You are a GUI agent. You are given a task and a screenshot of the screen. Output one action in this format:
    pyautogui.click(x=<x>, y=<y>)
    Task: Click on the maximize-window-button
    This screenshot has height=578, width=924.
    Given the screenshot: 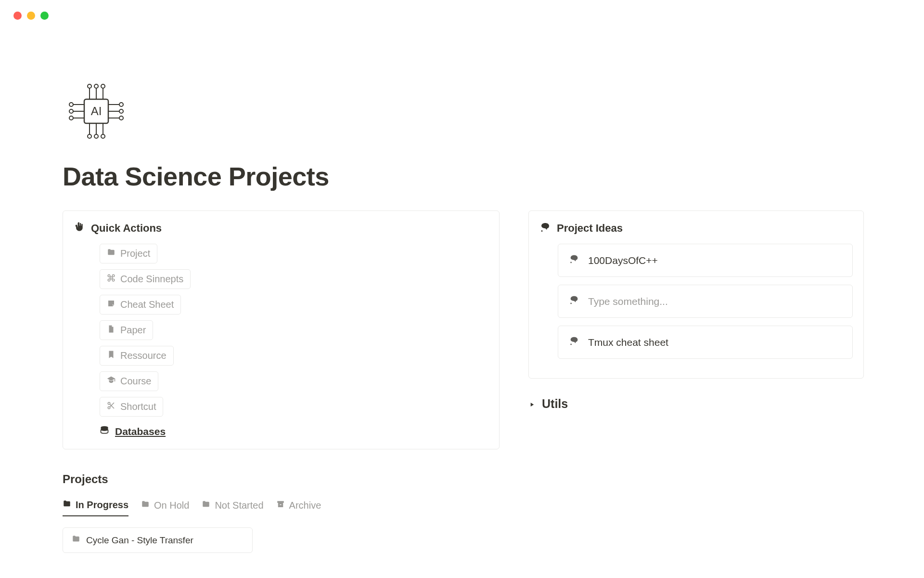 What is the action you would take?
    pyautogui.click(x=44, y=15)
    